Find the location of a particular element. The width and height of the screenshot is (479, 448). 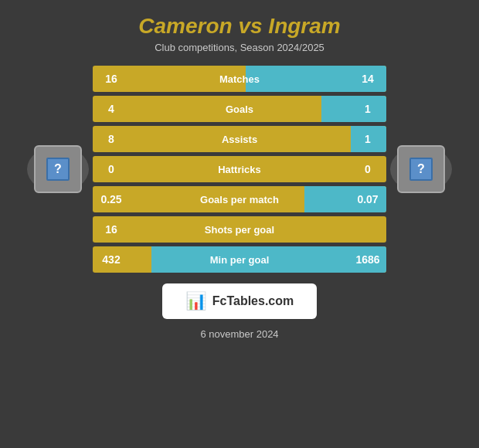

stat-row-assists: 8Assists1 is located at coordinates (240, 139).